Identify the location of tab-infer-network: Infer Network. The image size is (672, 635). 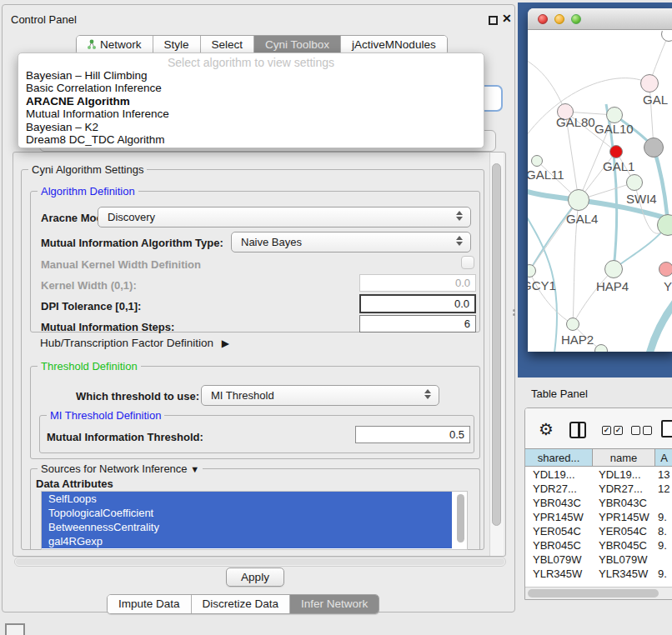
(334, 604).